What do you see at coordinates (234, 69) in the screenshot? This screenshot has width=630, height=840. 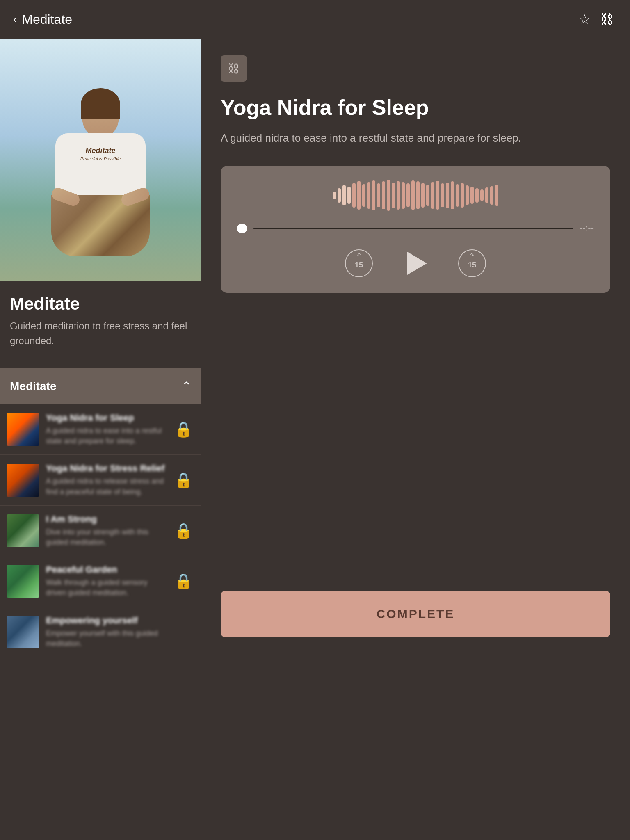 I see `link-icon: ⛓` at bounding box center [234, 69].